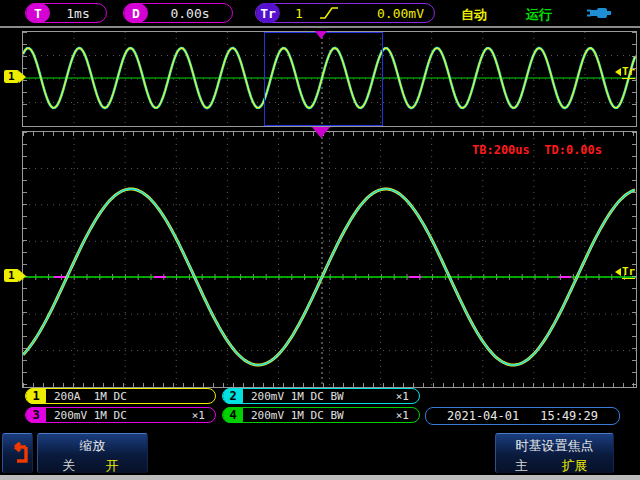 The width and height of the screenshot is (640, 480). Describe the element at coordinates (321, 132) in the screenshot. I see `trigger-position-marker-main` at that location.